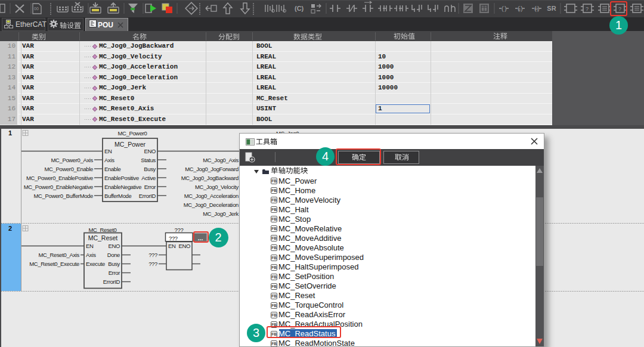  I want to click on svg-text: MC_Reset0_Execute, so click(54, 264).